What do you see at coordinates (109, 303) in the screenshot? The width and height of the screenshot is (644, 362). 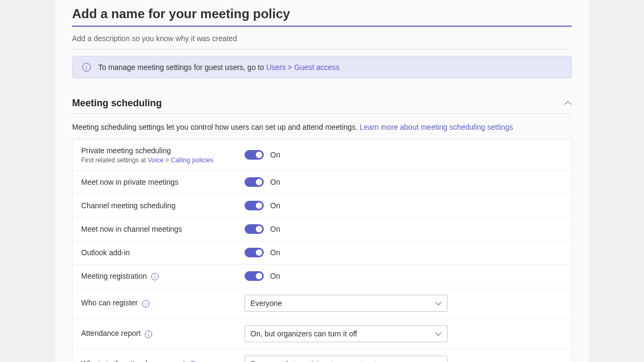 I see `who-can-register-label: Who can register` at bounding box center [109, 303].